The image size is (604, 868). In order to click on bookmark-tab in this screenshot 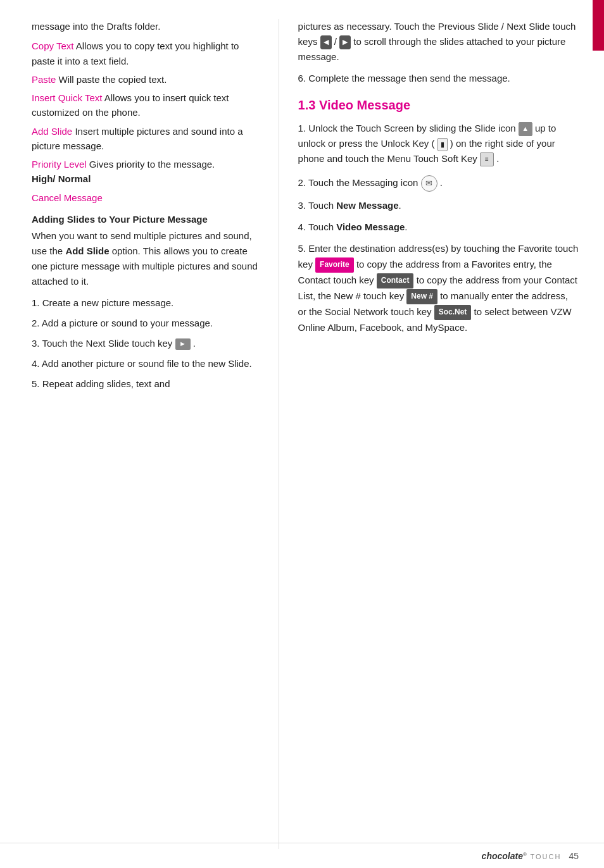, I will do `click(598, 25)`.